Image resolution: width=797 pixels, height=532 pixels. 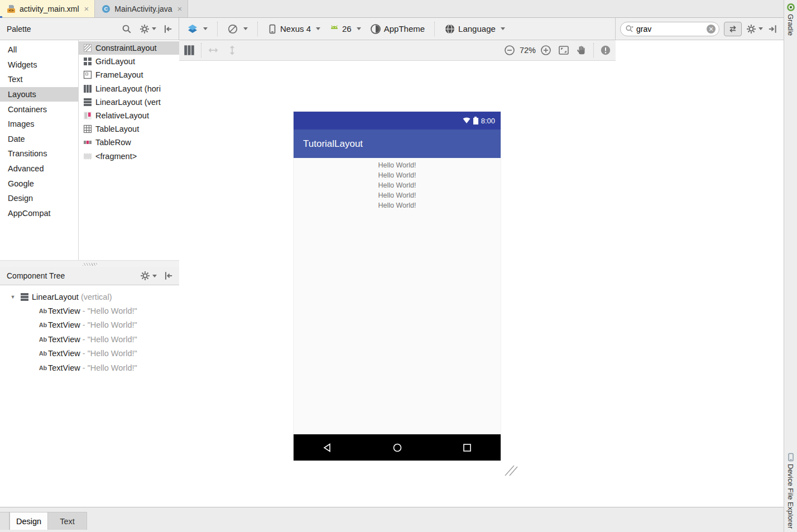 I want to click on view-options-button, so click(x=755, y=29).